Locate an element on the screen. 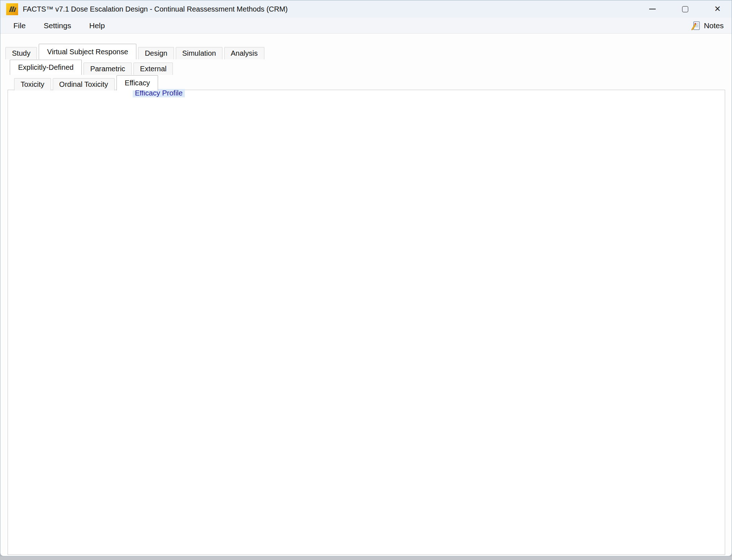  tab-ordinal-toxicity: Ordinal Toxicity is located at coordinates (84, 84).